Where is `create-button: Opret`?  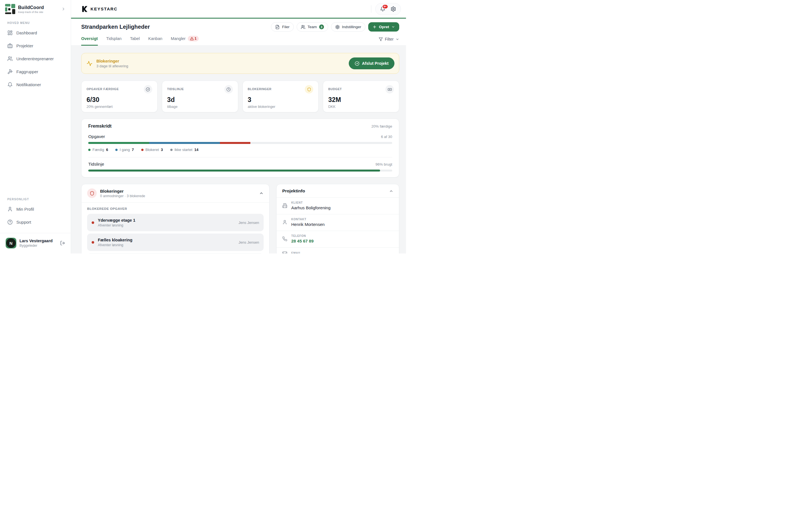
create-button: Opret is located at coordinates (384, 27).